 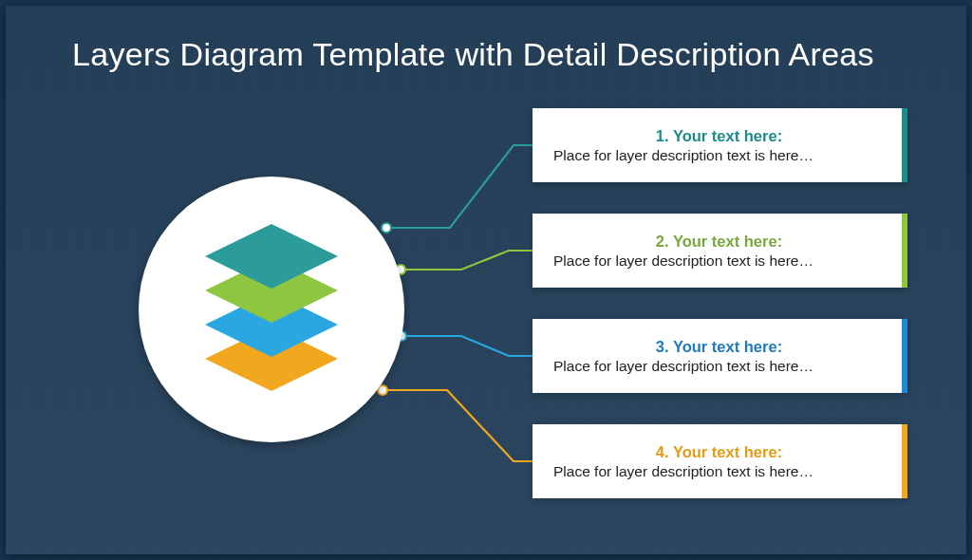 I want to click on layers-icon-circle, so click(x=271, y=309).